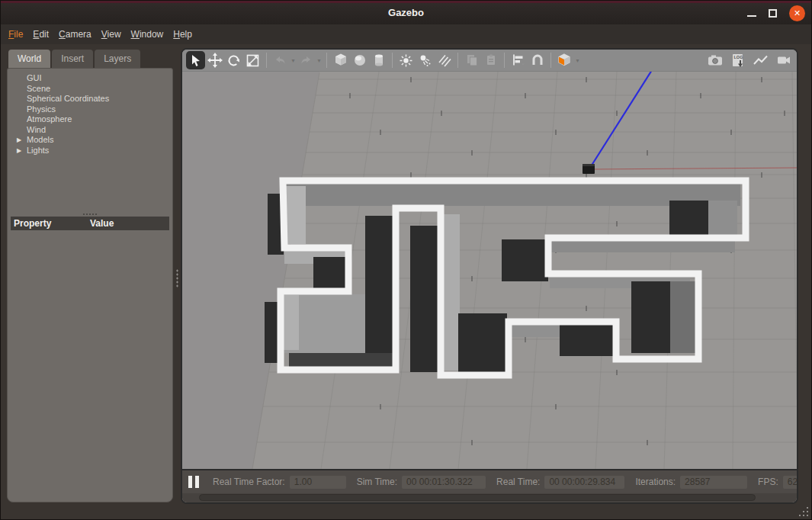  Describe the element at coordinates (578, 60) in the screenshot. I see `view-angle-dropdown: ▾` at that location.